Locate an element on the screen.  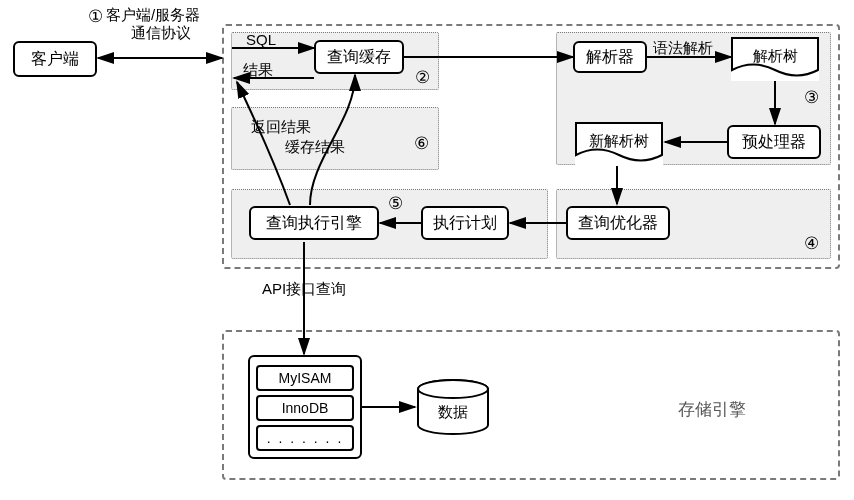
engine-innodb-label: InnoDB is located at coordinates (306, 408).